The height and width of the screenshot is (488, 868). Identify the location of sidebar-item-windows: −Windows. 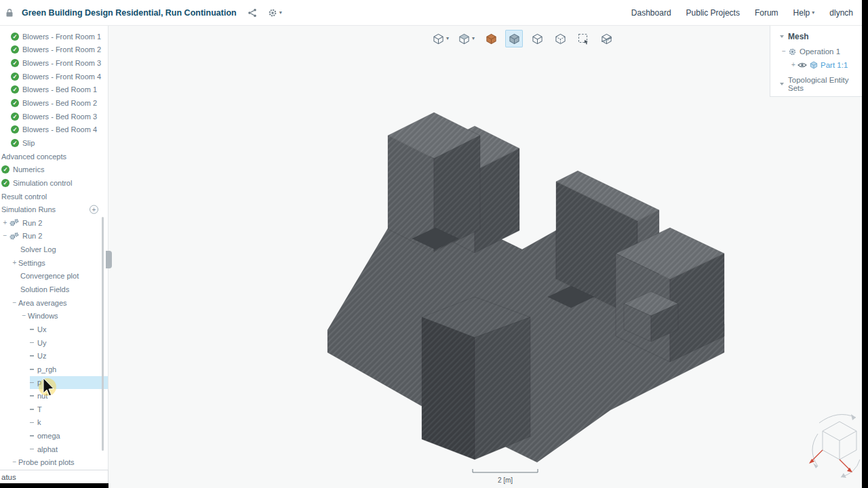
(54, 316).